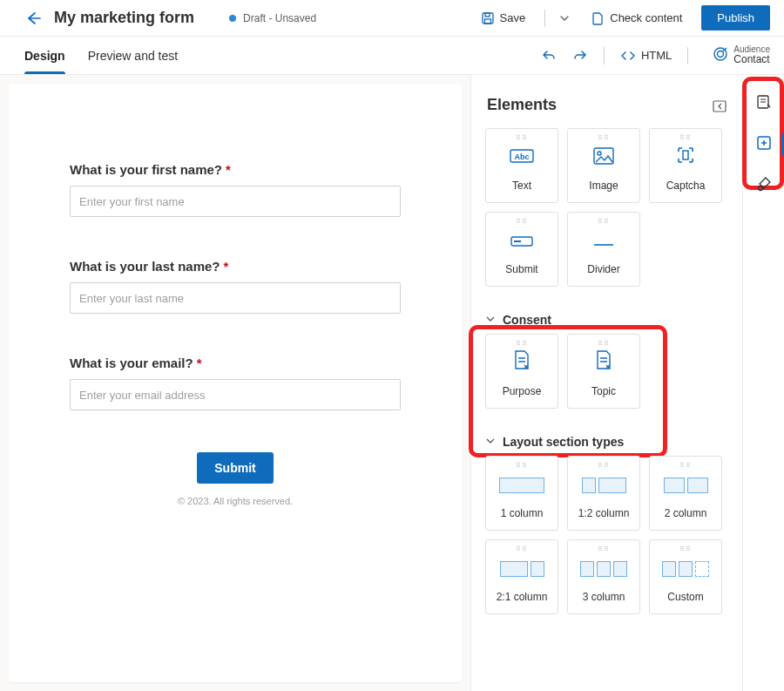 The height and width of the screenshot is (691, 784). Describe the element at coordinates (605, 513) in the screenshot. I see `element-label: 1:2 column` at that location.